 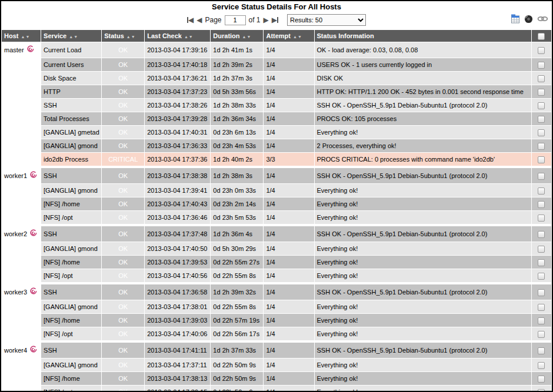 What do you see at coordinates (178, 159) in the screenshot?
I see `last-check-value: 2013-03-04 17:37:36` at bounding box center [178, 159].